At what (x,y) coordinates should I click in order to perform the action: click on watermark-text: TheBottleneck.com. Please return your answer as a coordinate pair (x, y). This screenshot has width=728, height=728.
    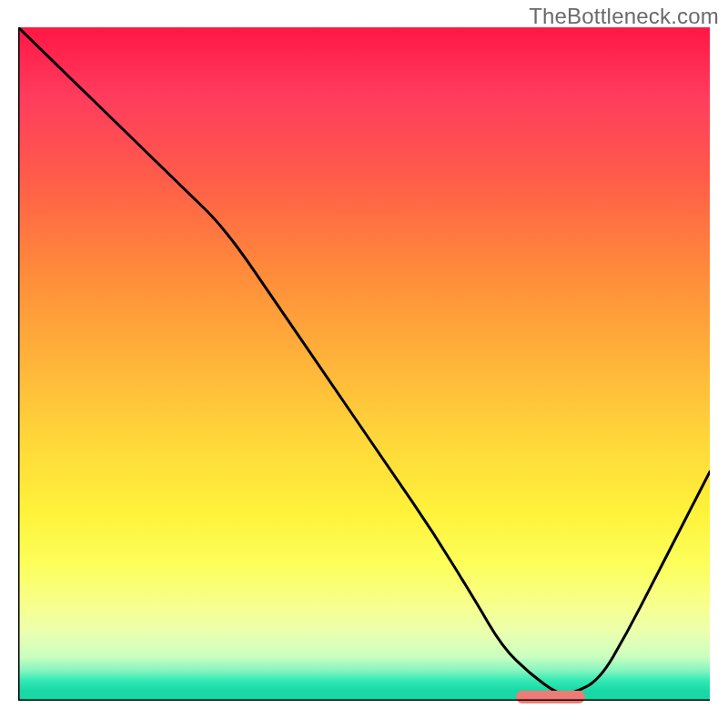
    Looking at the image, I should click on (624, 16).